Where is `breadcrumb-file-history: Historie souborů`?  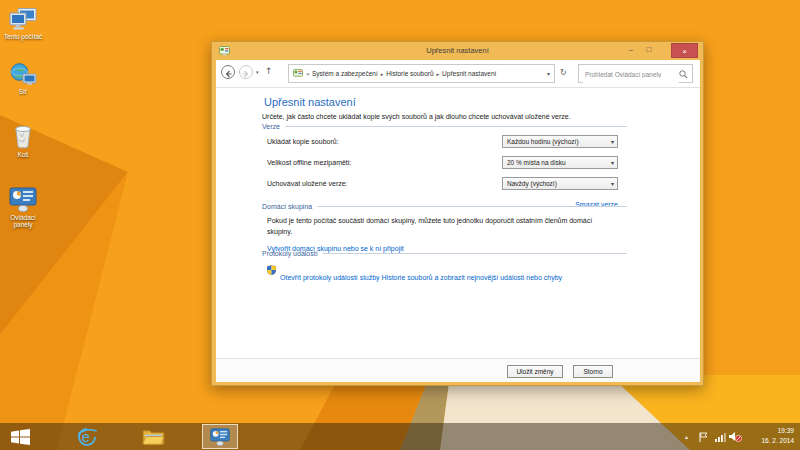
breadcrumb-file-history: Historie souborů is located at coordinates (410, 74).